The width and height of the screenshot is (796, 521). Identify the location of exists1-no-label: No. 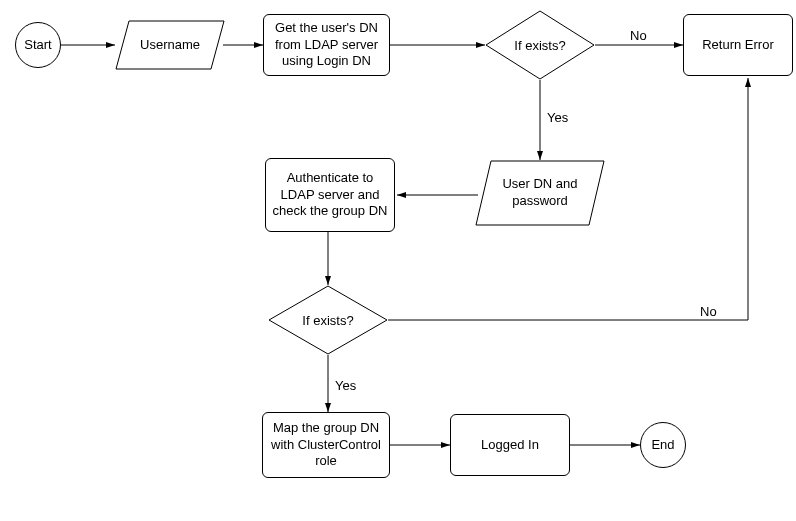
(638, 36).